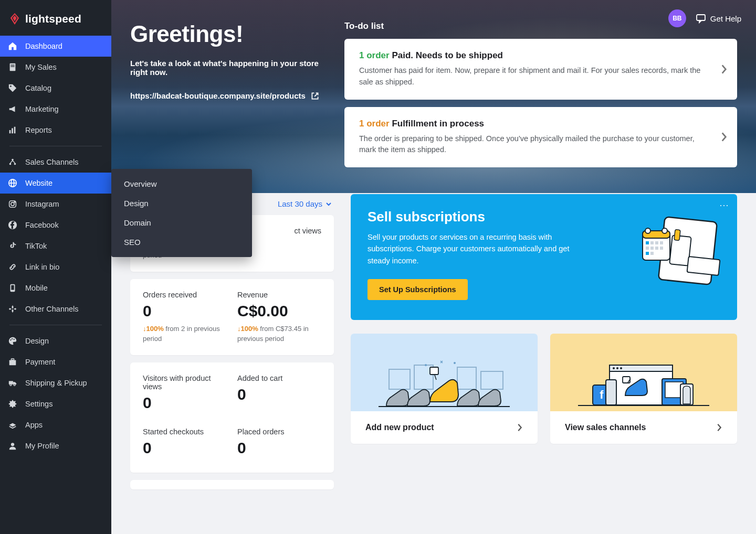 The height and width of the screenshot is (534, 756). I want to click on subscription-illustration, so click(680, 249).